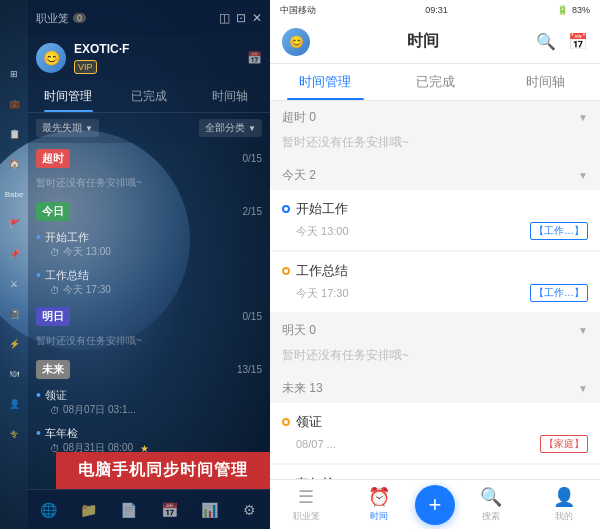  Describe the element at coordinates (149, 282) in the screenshot. I see `task-item-work-summary-left: 工作总结 ⏱今天 17:30` at that location.